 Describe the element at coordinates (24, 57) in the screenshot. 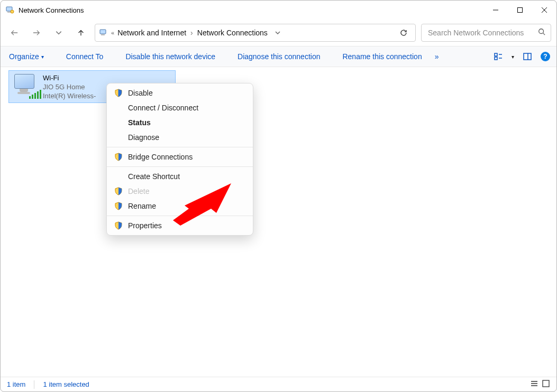

I see `organize-label: Organize` at that location.